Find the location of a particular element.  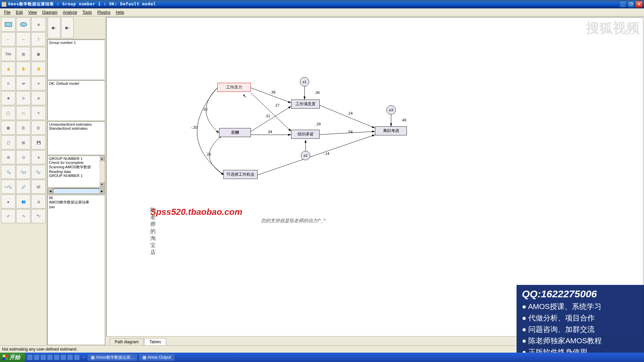

menu-help: Help is located at coordinates (120, 12).